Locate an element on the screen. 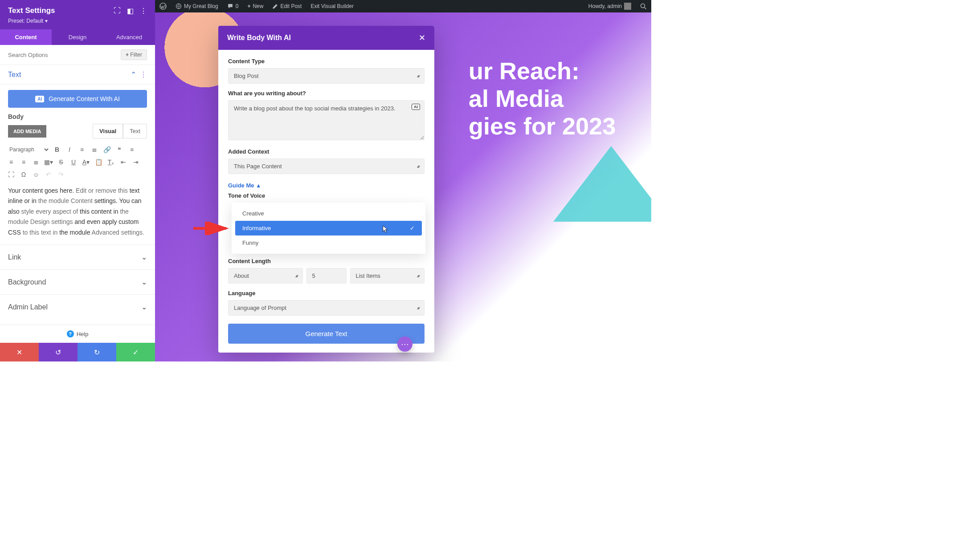 Image resolution: width=980 pixels, height=544 pixels. bottom-actions: ✕ ↺ ↻ ✓ is located at coordinates (78, 352).